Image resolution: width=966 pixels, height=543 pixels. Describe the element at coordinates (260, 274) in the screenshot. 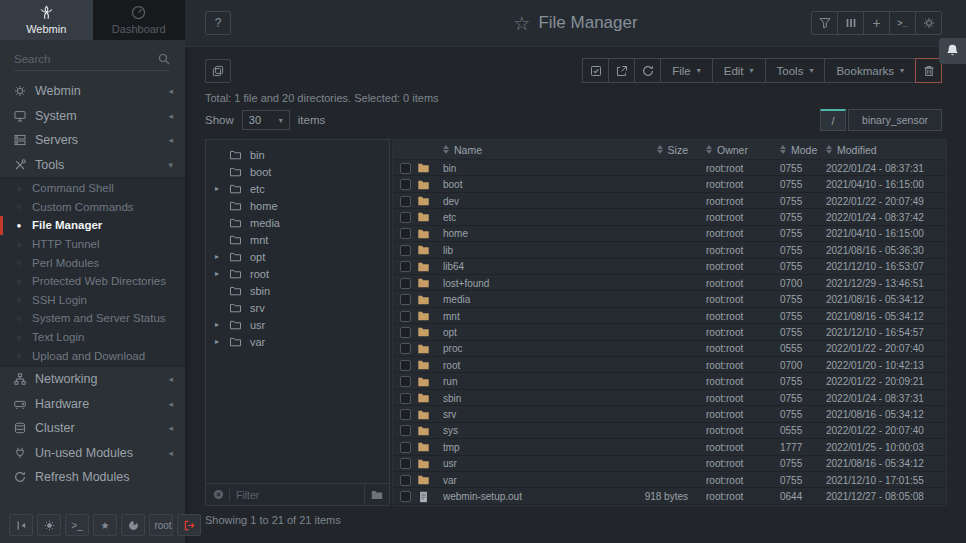

I see `tree-item-label: root` at that location.